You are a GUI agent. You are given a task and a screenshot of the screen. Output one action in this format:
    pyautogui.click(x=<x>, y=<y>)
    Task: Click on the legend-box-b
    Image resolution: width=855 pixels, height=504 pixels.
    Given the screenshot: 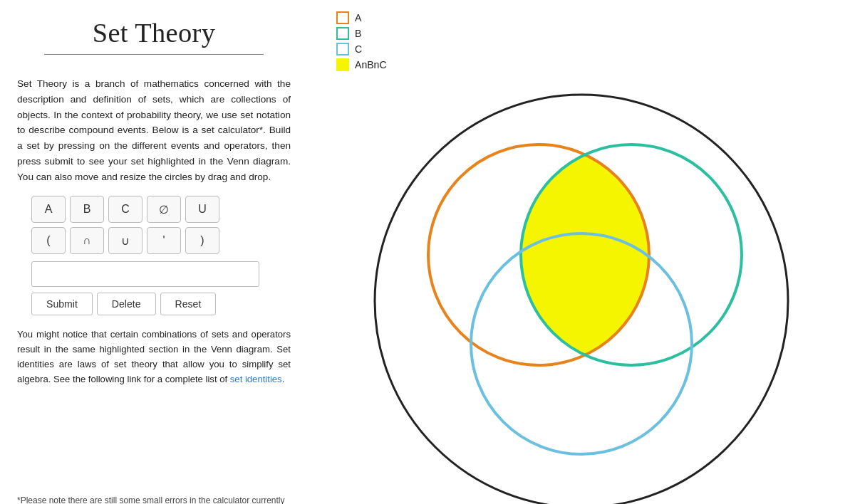 What is the action you would take?
    pyautogui.click(x=343, y=33)
    